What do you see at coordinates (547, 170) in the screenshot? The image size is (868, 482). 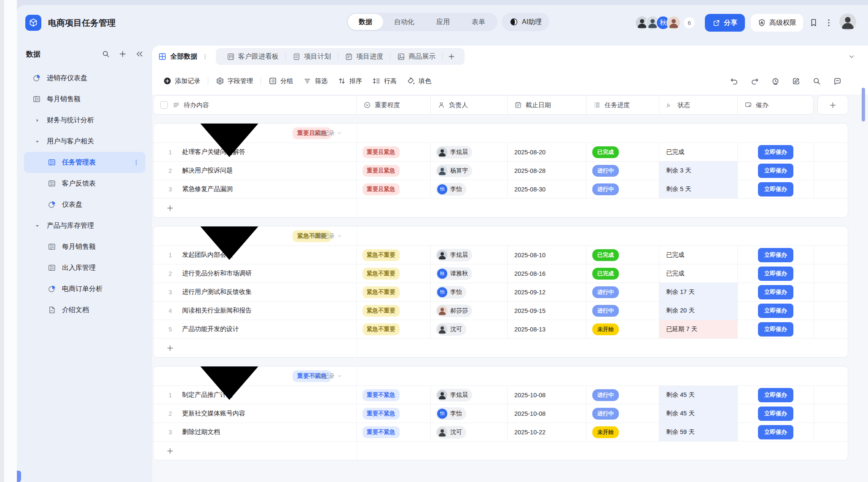 I see `cell-due-date: 2025-08-28` at bounding box center [547, 170].